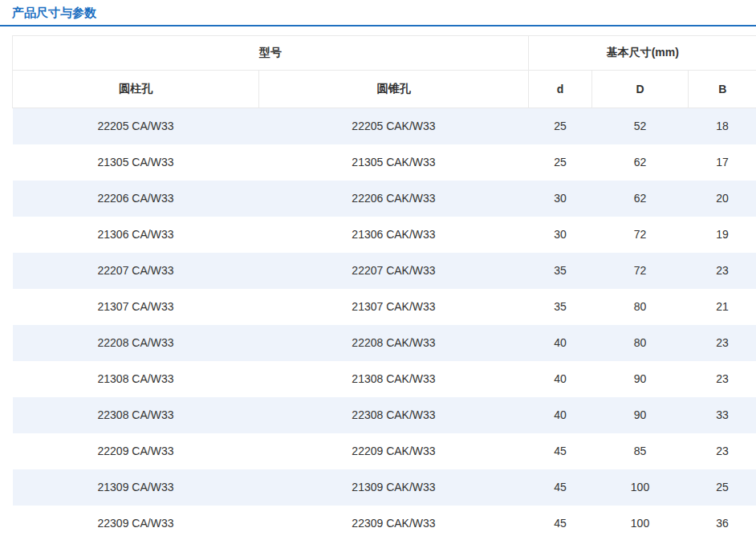 This screenshot has width=756, height=536. I want to click on table-cell: 21308 CAK/W33, so click(394, 379).